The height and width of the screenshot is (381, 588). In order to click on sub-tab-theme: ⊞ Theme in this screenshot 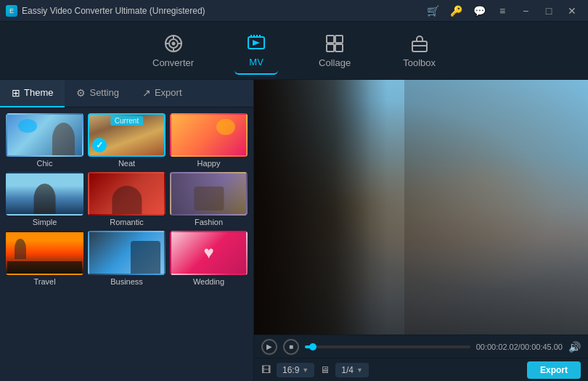, I will do `click(32, 94)`.